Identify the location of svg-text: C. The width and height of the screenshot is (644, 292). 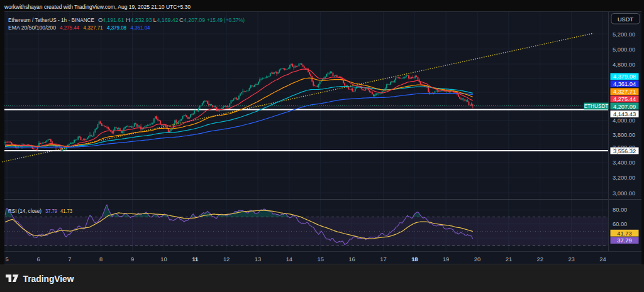
(181, 20).